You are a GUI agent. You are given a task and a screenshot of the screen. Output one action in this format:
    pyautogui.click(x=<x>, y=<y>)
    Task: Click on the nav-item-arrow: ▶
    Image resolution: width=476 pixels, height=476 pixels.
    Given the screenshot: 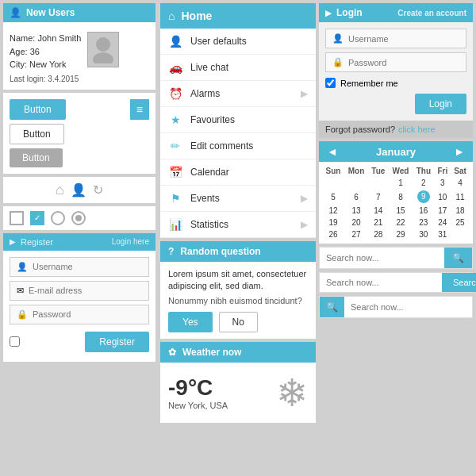 What is the action you would take?
    pyautogui.click(x=305, y=225)
    